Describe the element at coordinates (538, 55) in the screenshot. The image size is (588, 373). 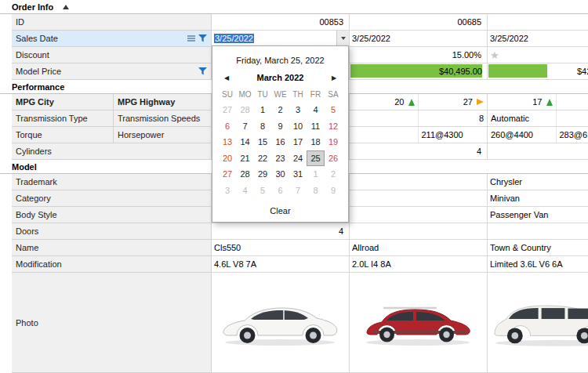
I see `cell-discount-r3: ★` at that location.